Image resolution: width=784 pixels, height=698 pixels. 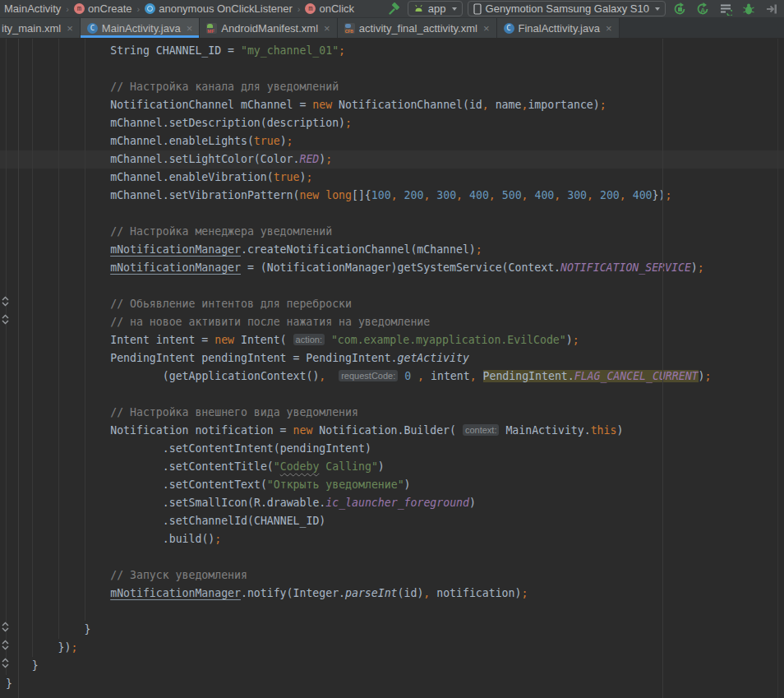 What do you see at coordinates (477, 9) in the screenshot?
I see `phone-icon` at bounding box center [477, 9].